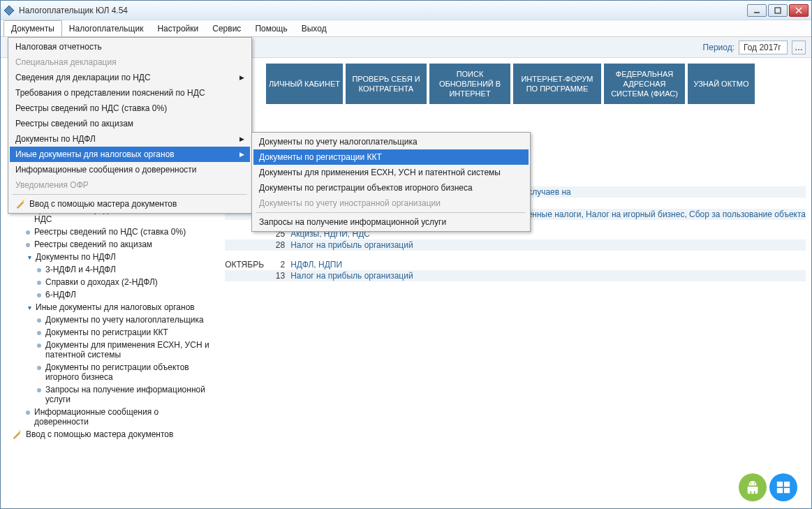  I want to click on tree-item-14: Информационные сообщения о доверенности, so click(109, 417).